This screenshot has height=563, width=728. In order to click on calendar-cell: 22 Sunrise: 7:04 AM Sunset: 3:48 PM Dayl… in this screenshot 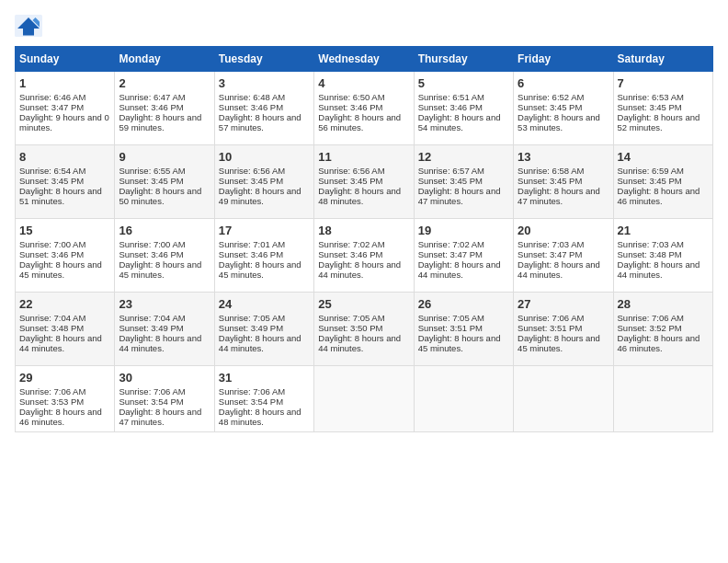, I will do `click(65, 329)`.